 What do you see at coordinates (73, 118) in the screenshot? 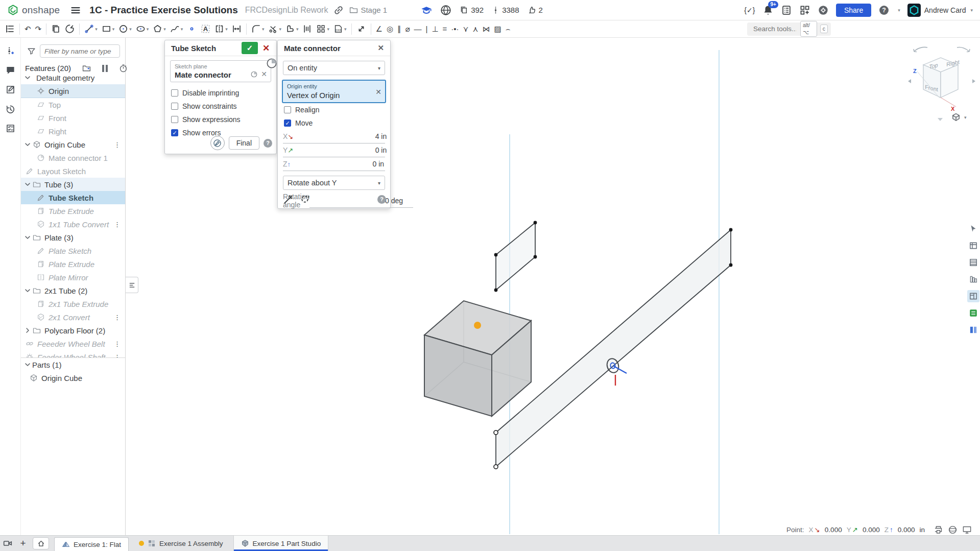
I see `tree-row-front: Front` at bounding box center [73, 118].